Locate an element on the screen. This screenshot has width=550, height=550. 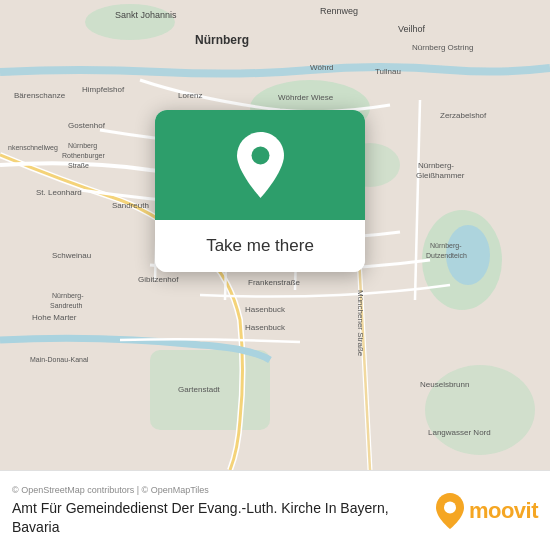
svg-text: Tullnau is located at coordinates (388, 72).